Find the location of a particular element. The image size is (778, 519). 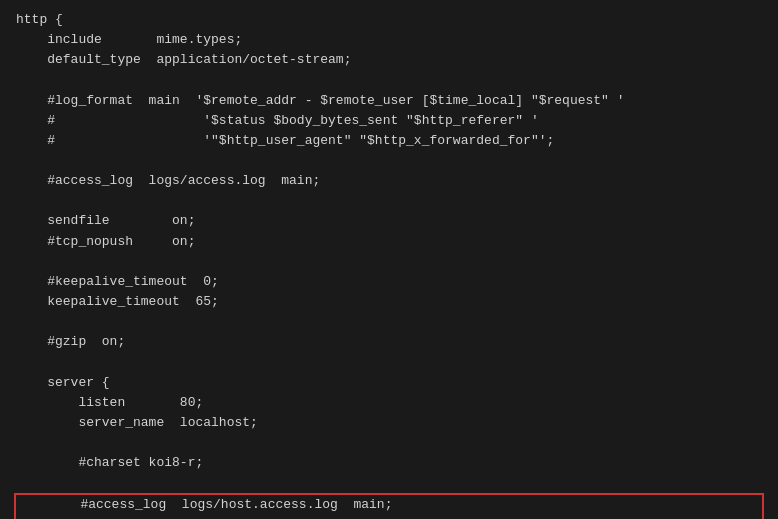

code-line: sendfile on; is located at coordinates (389, 221).